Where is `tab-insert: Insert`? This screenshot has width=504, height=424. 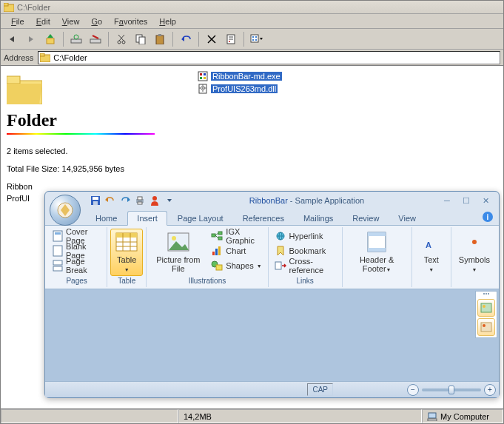 tab-insert: Insert is located at coordinates (147, 218).